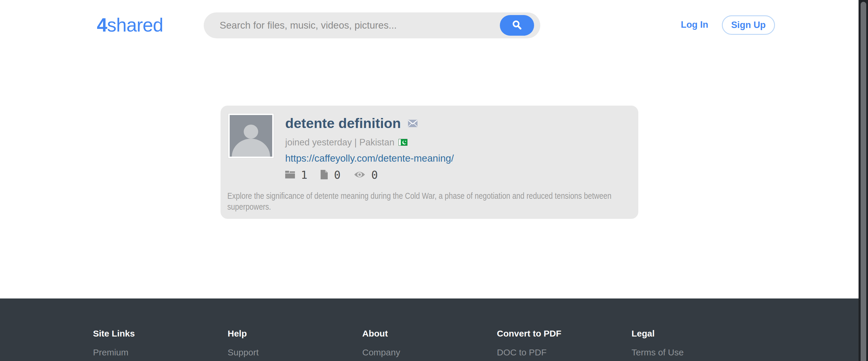  I want to click on footer-columns: Site Links Premium Help Support About Co…, so click(430, 343).